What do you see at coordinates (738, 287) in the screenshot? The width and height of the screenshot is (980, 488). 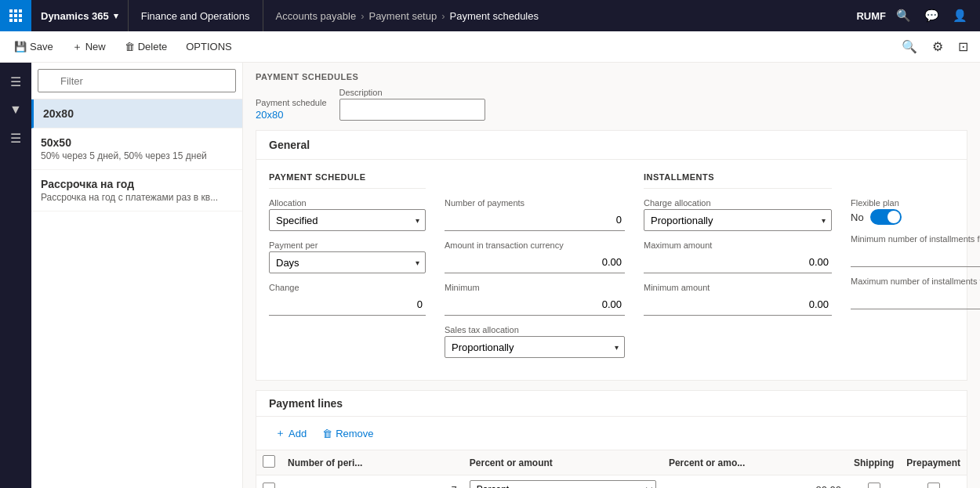 I see `min-amount-label: Minimum amount` at bounding box center [738, 287].